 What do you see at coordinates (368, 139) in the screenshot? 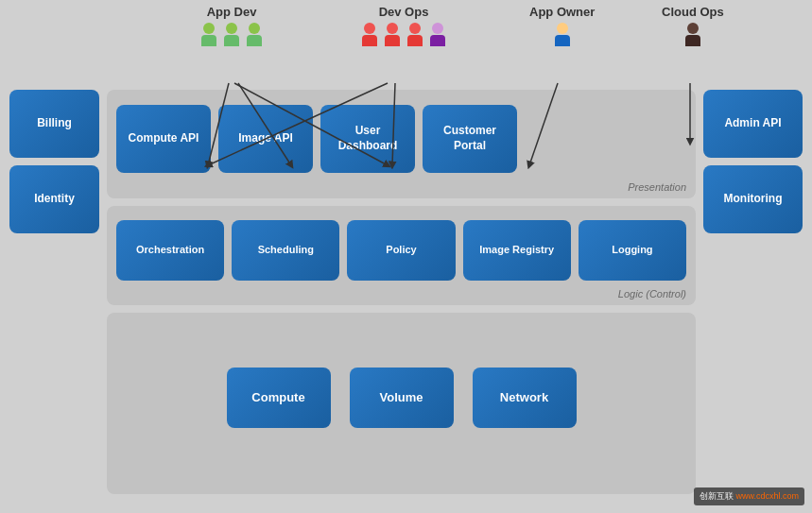
I see `user-dashboard-box: User Dashboard` at bounding box center [368, 139].